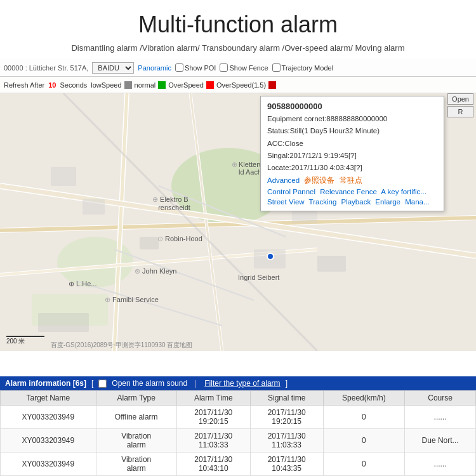 Image resolution: width=476 pixels, height=476 pixels. Describe the element at coordinates (364, 465) in the screenshot. I see `cell-speed-2: 0` at that location.